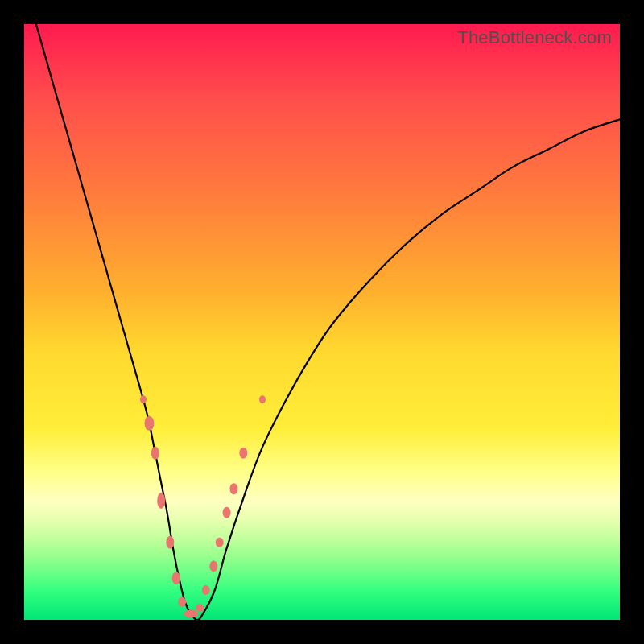 This screenshot has width=644, height=644. Describe the element at coordinates (203, 506) in the screenshot. I see `marker-group` at that location.